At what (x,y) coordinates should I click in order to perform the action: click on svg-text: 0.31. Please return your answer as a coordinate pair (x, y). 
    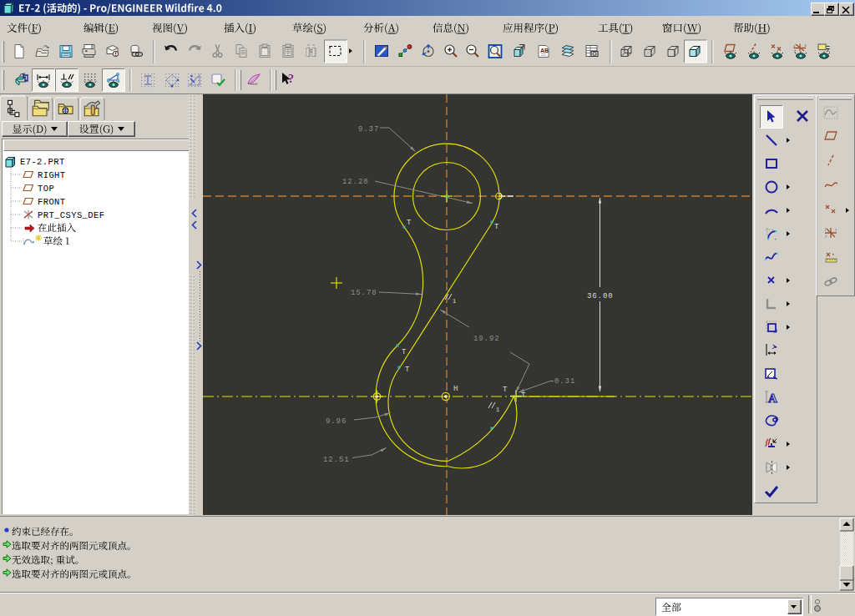
    Looking at the image, I should click on (564, 381).